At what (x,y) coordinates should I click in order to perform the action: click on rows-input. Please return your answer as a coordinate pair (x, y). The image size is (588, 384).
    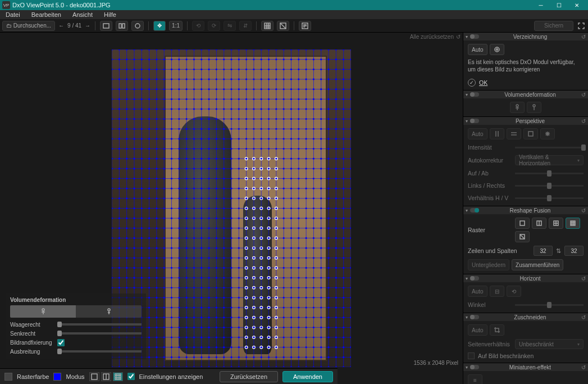
    Looking at the image, I should click on (543, 251).